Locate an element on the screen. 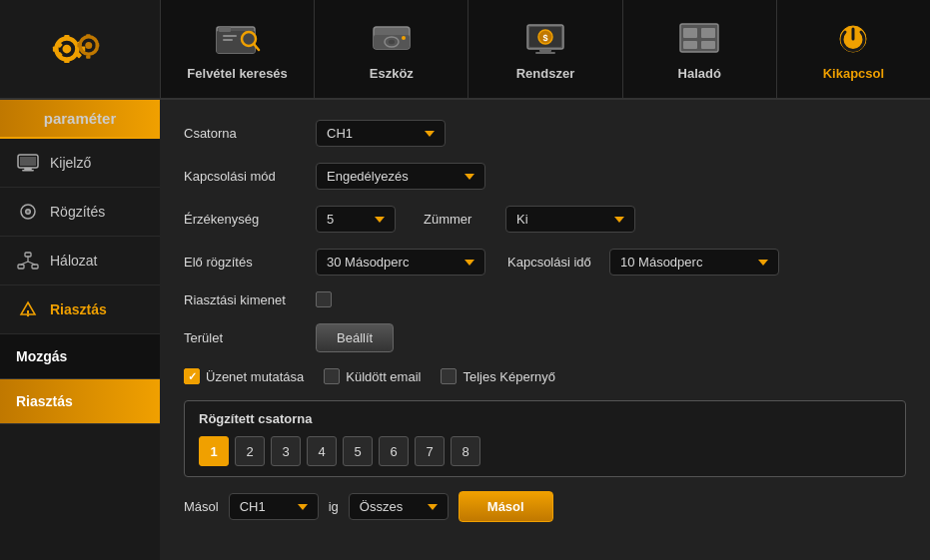 The height and width of the screenshot is (560, 930). terulet-beallitas-button: Beállít is located at coordinates (355, 337).